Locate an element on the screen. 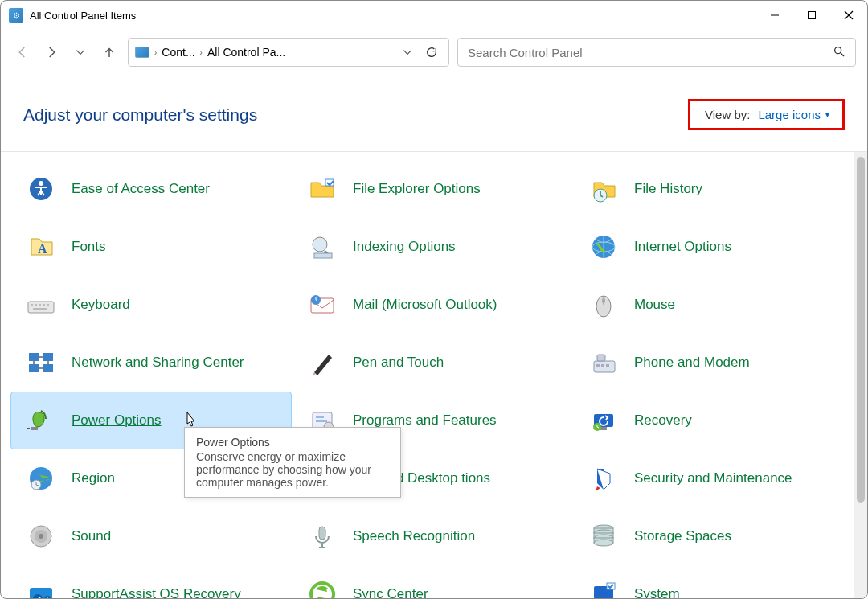 This screenshot has height=599, width=868. svg-text: A is located at coordinates (43, 249).